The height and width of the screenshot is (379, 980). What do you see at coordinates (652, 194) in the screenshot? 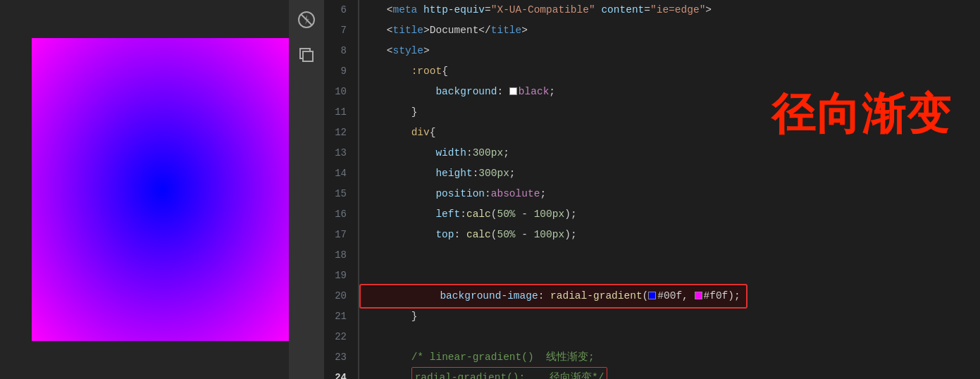
I see `code-line-15: 15 position:absolute;` at bounding box center [652, 194].